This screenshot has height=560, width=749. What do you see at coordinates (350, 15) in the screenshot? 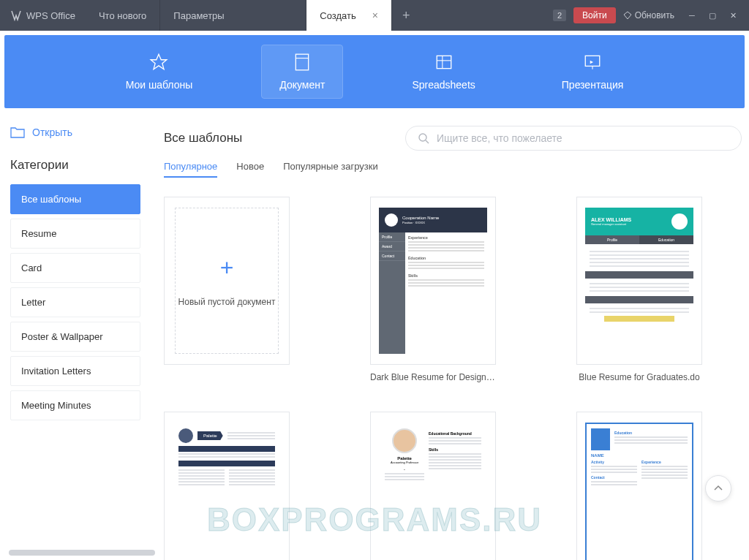
I see `tab-create: Создать ×` at bounding box center [350, 15].